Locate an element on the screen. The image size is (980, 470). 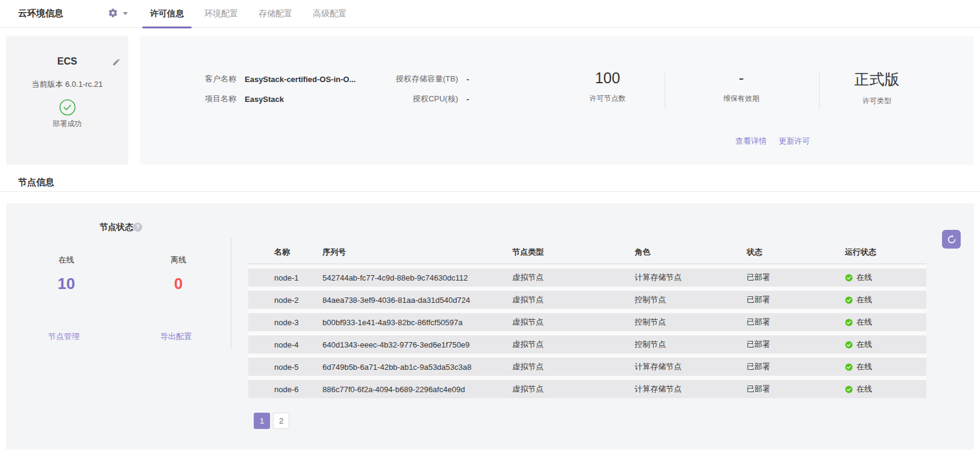
cell-name: node-2 is located at coordinates (298, 300).